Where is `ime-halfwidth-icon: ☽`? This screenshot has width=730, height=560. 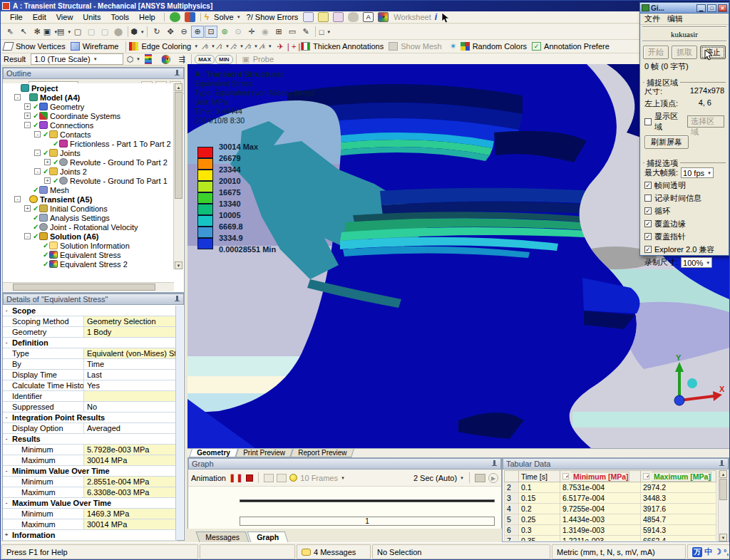
ime-halfwidth-icon: ☽ is located at coordinates (718, 551).